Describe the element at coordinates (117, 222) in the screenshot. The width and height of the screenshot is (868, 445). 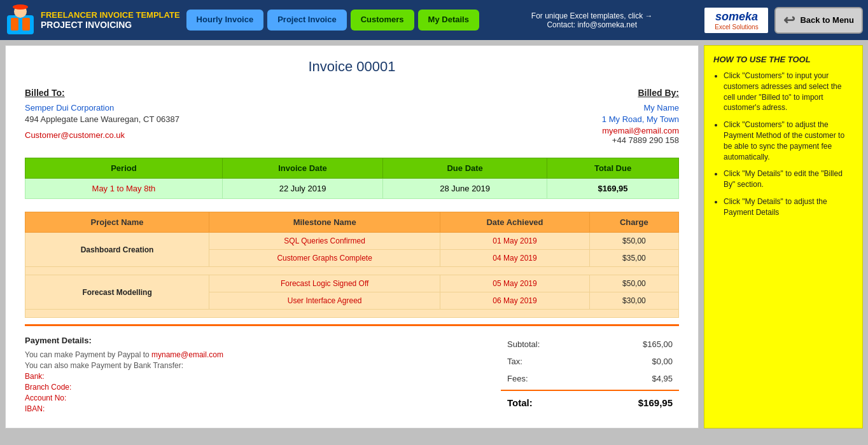
I see `project-header-name: Project Name` at that location.